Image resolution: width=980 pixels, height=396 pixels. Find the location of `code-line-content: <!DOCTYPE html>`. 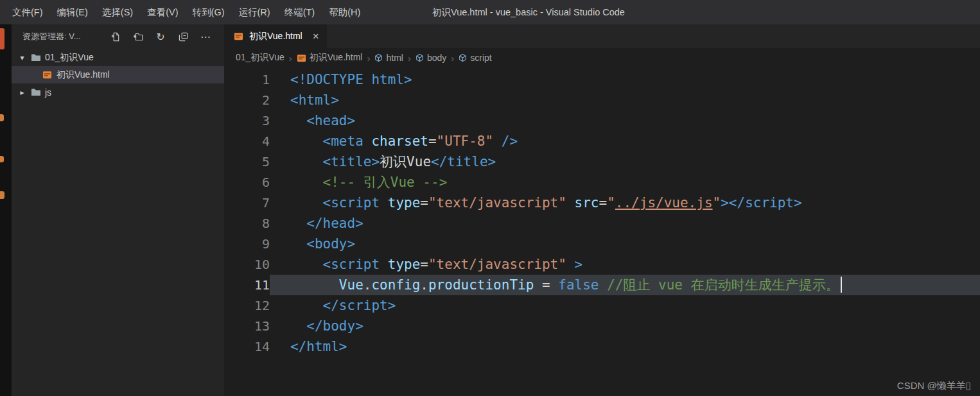

code-line-content: <!DOCTYPE html> is located at coordinates (625, 80).